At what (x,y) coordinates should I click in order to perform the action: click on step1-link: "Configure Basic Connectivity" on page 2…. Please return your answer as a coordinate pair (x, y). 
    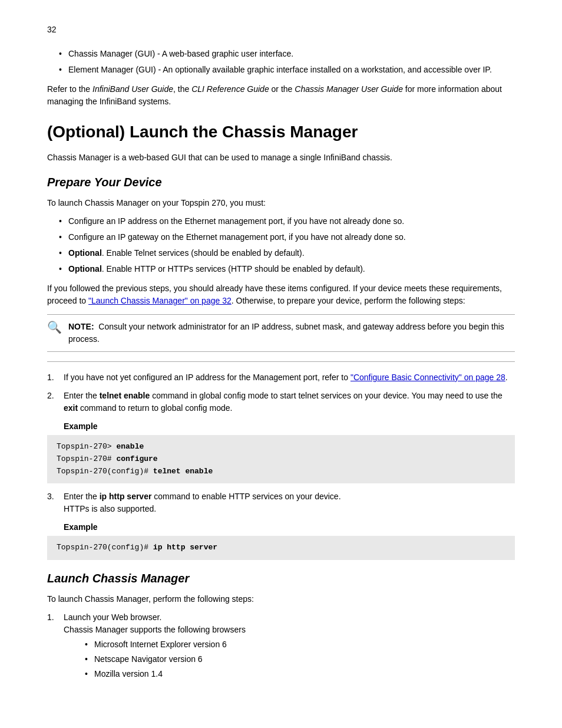
    Looking at the image, I should click on (428, 377).